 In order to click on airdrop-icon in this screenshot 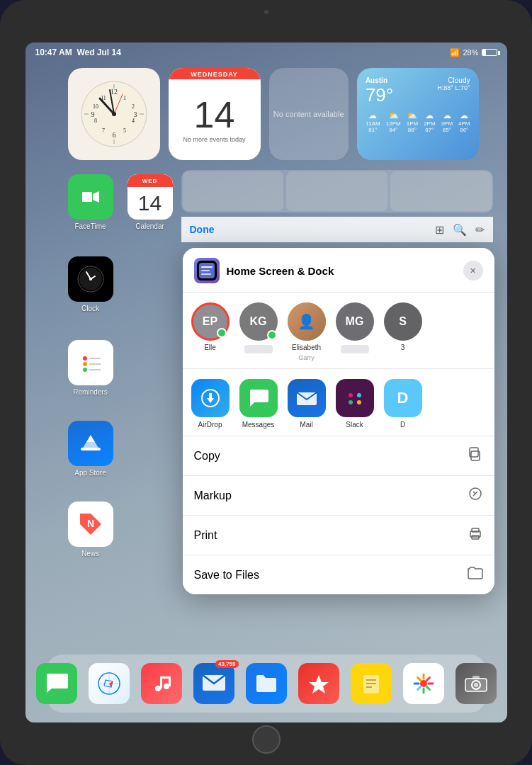, I will do `click(210, 398)`.